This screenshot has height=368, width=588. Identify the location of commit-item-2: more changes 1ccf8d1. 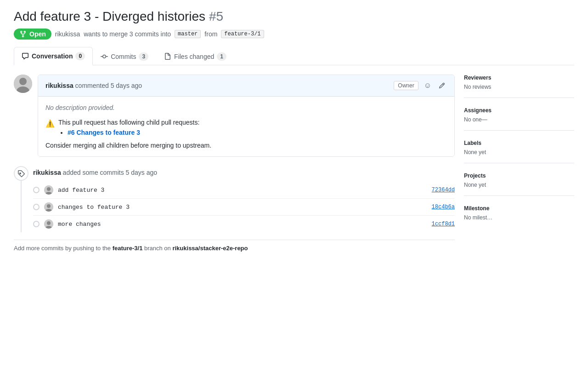
(244, 224).